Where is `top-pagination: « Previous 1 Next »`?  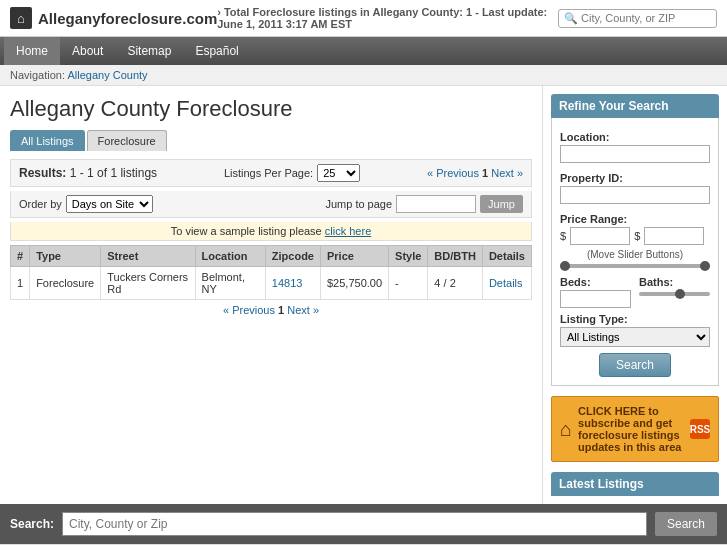
top-pagination: « Previous 1 Next » is located at coordinates (475, 173).